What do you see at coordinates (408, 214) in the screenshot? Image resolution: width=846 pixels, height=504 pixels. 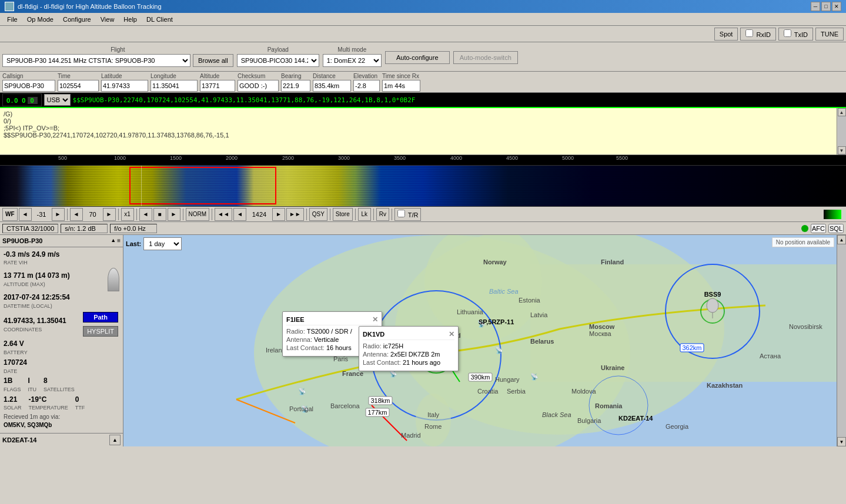 I see `wf-tr-btn: T/R` at bounding box center [408, 214].